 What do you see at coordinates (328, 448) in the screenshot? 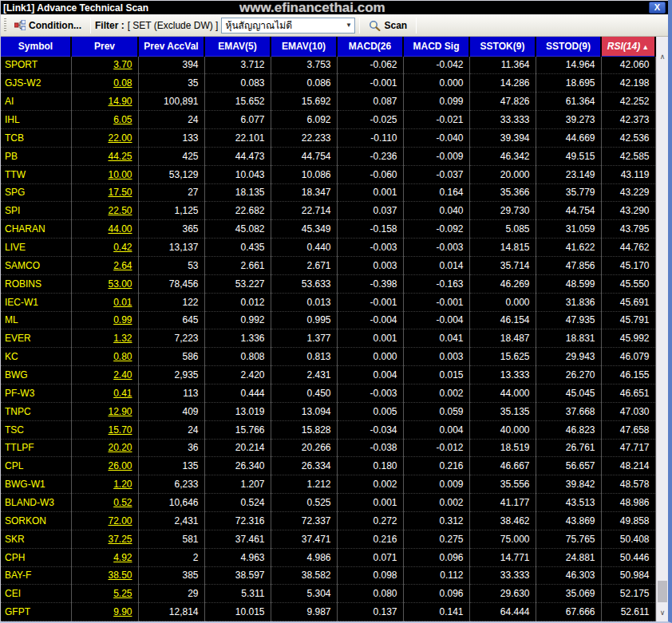
I see `table-row: TTLPF20.203620.21420.266-0.038-0.01218.5…` at bounding box center [328, 448].